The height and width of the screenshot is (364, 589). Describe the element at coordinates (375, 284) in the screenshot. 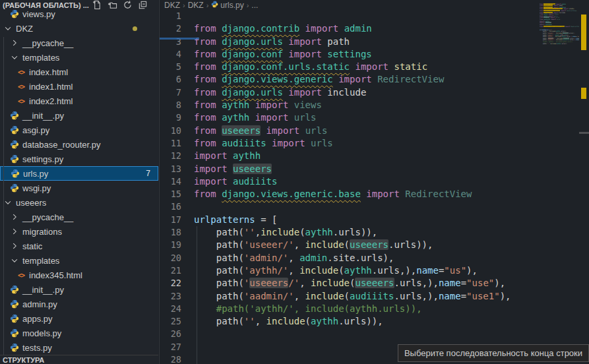

I see `code-line-22: 22 path('useeers/', include(useeers.urls…` at that location.